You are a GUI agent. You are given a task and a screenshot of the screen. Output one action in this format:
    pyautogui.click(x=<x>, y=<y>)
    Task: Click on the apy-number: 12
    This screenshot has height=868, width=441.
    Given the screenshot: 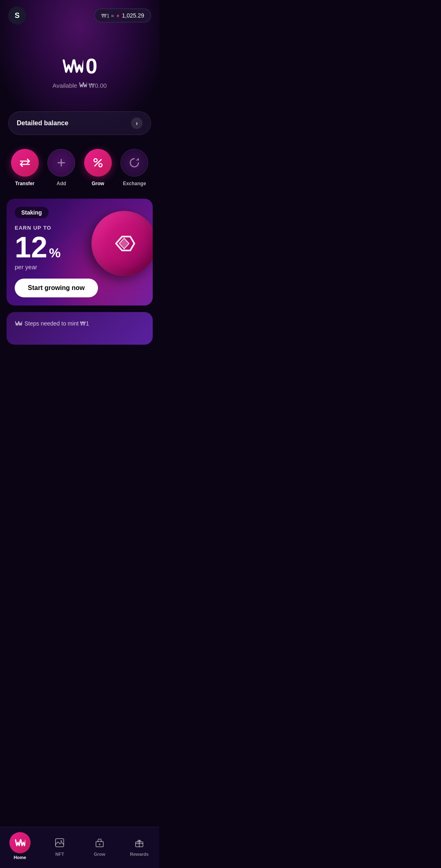 What is the action you would take?
    pyautogui.click(x=31, y=247)
    